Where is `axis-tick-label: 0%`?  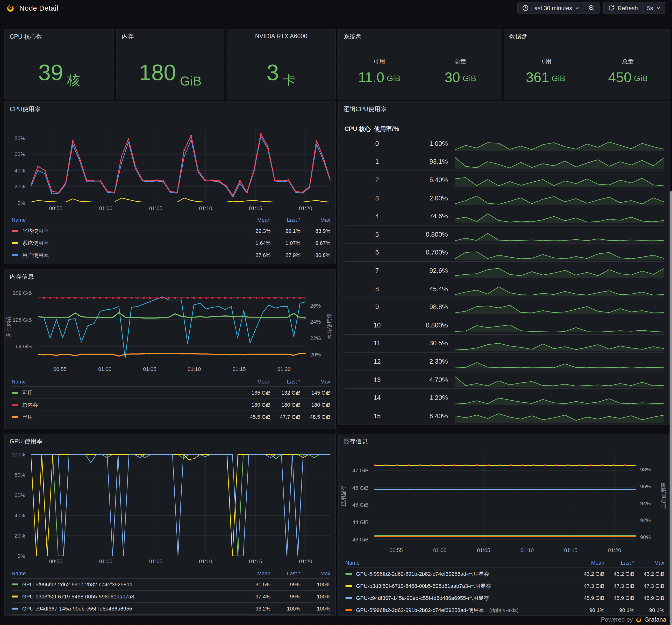
axis-tick-label: 0% is located at coordinates (21, 556).